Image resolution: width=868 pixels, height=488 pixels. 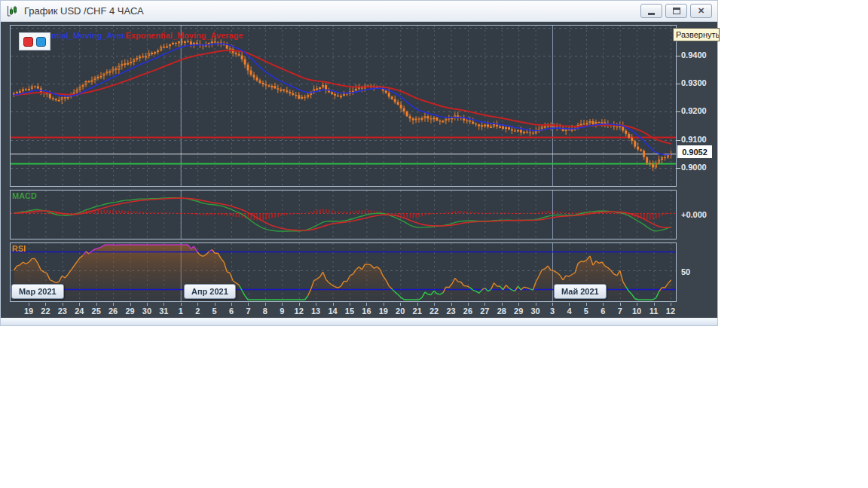 What do you see at coordinates (96, 311) in the screenshot?
I see `time-axis-label: 25` at bounding box center [96, 311].